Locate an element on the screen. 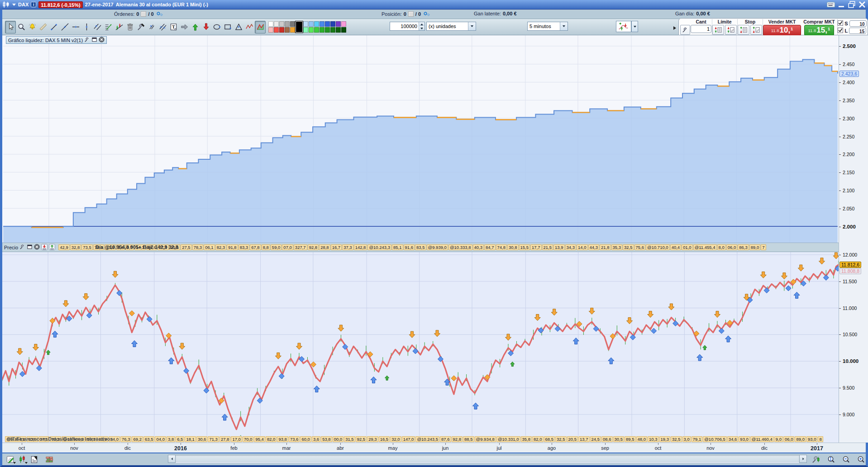 This screenshot has width=868, height=467. buy-market-button: 11.815,1 is located at coordinates (819, 30).